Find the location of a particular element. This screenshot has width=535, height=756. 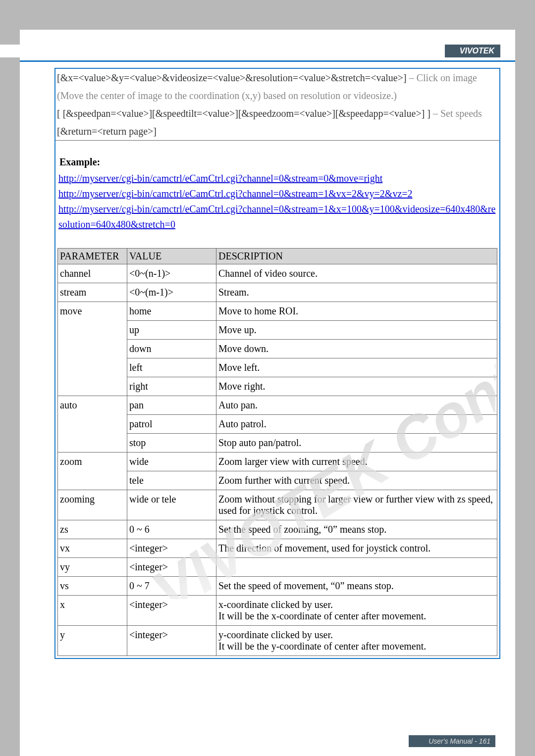

syntax-line4: [&return=<return page>] is located at coordinates (277, 131).